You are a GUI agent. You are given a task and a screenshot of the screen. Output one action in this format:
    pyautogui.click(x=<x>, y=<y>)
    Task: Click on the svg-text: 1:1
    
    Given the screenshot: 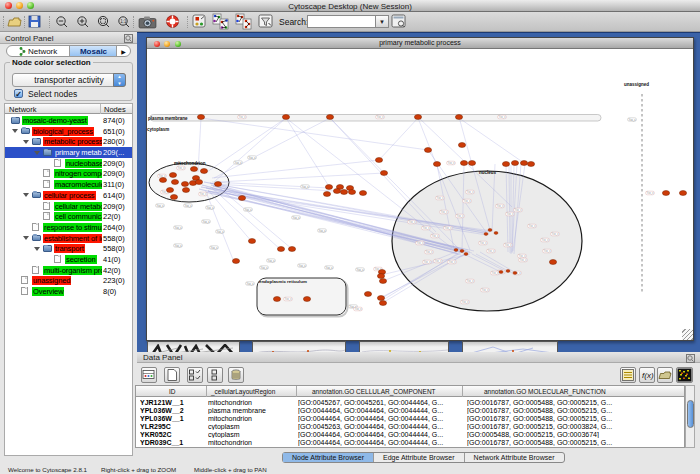 What is the action you would take?
    pyautogui.click(x=124, y=22)
    